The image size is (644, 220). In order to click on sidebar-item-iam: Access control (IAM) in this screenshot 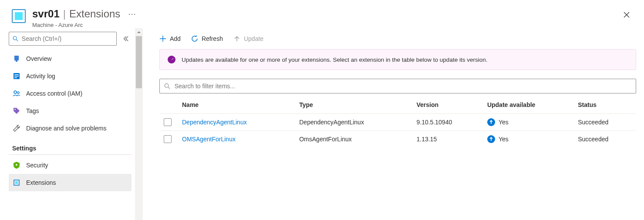, I will do `click(70, 93)`.